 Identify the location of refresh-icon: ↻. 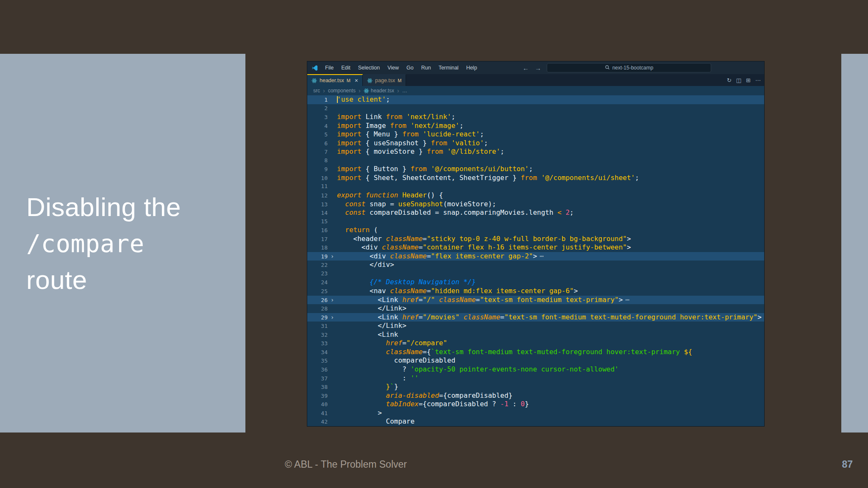
(729, 80).